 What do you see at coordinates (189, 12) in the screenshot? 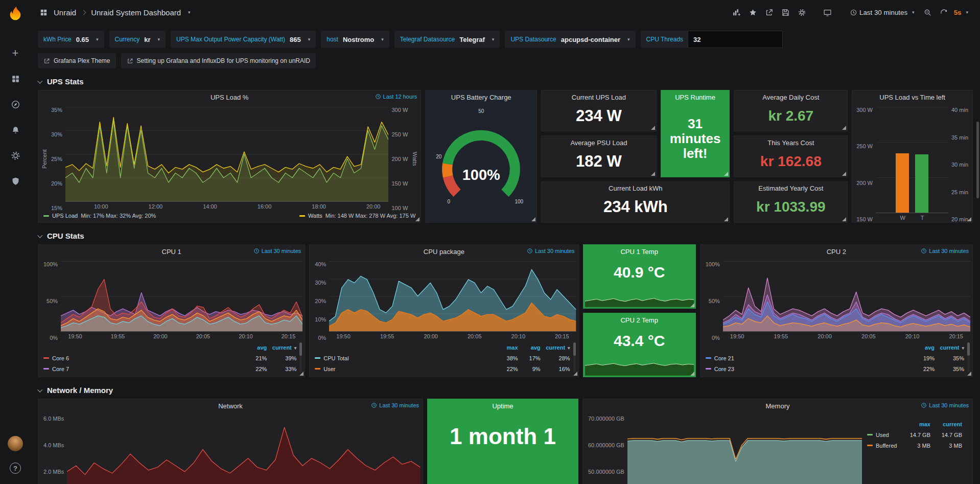
I see `dashboard-title-caret-icon: ▾` at bounding box center [189, 12].